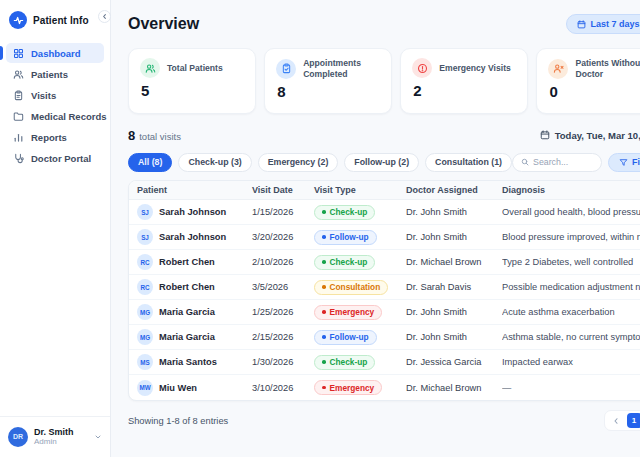 The image size is (640, 457). What do you see at coordinates (468, 162) in the screenshot?
I see `filter-pill-consultation-1: Consultation (1)` at bounding box center [468, 162].